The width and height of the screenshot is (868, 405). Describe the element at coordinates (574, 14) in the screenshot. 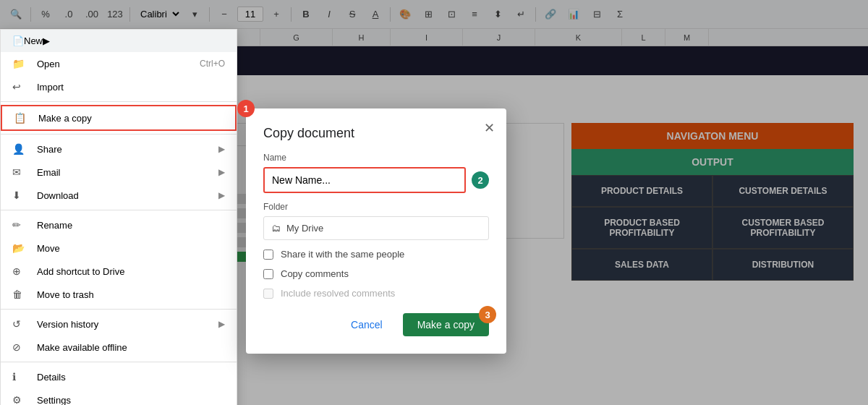

I see `chart-icon: 📊` at that location.